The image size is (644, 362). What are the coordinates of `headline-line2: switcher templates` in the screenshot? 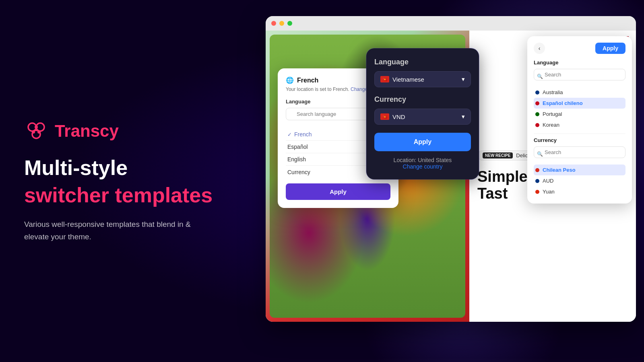 It's located at (137, 195).